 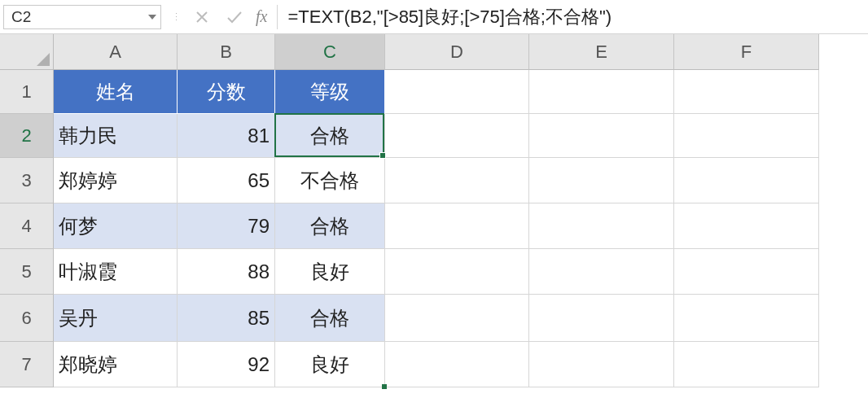 I want to click on row-header-4: 4, so click(x=27, y=226).